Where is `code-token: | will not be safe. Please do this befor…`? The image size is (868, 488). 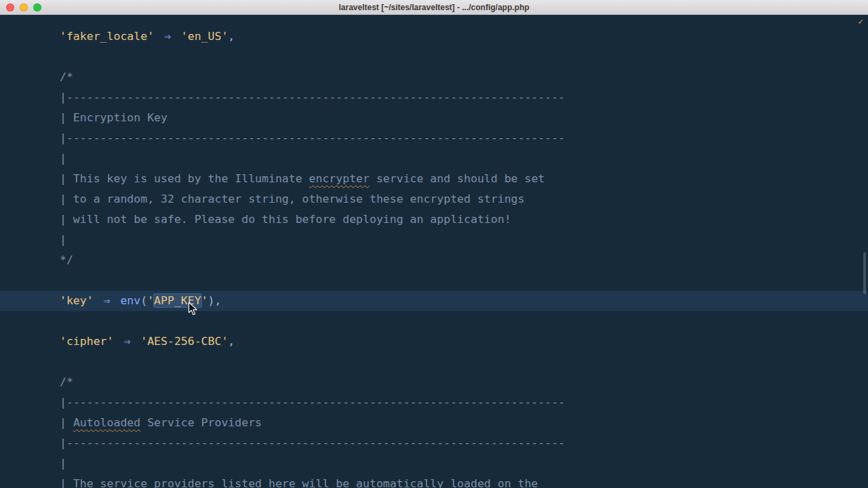 code-token: | will not be safe. Please do this befor… is located at coordinates (285, 220).